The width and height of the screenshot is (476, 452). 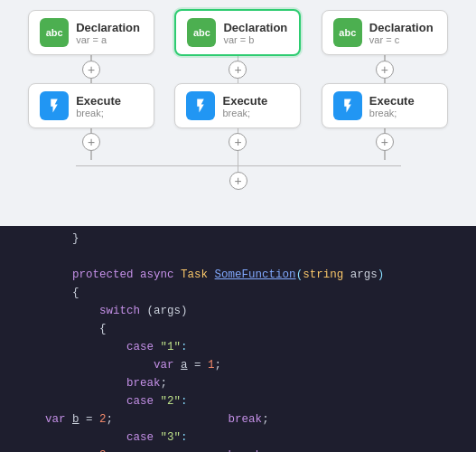 I want to click on execute-icon-b, so click(x=201, y=106).